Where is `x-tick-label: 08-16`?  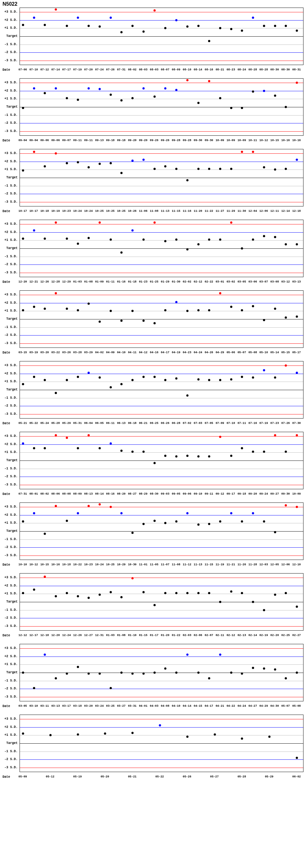
x-tick-label: 08-16 is located at coordinates (209, 70).